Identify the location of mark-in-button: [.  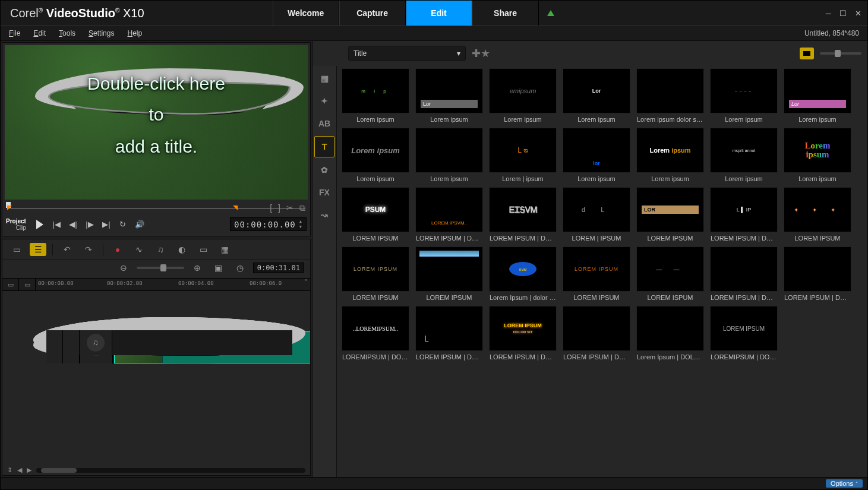
(271, 208).